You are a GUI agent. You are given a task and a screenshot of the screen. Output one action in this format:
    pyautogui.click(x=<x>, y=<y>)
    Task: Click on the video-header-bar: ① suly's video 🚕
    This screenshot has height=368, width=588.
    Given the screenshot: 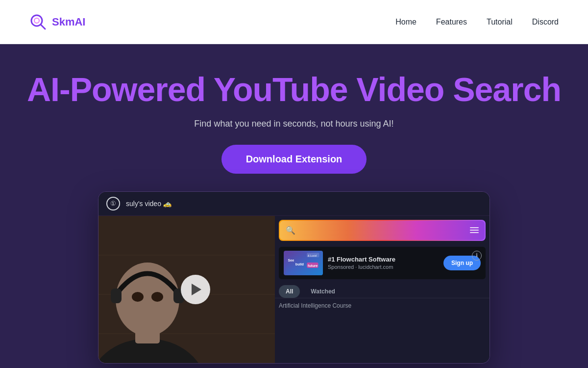 What is the action you would take?
    pyautogui.click(x=294, y=204)
    